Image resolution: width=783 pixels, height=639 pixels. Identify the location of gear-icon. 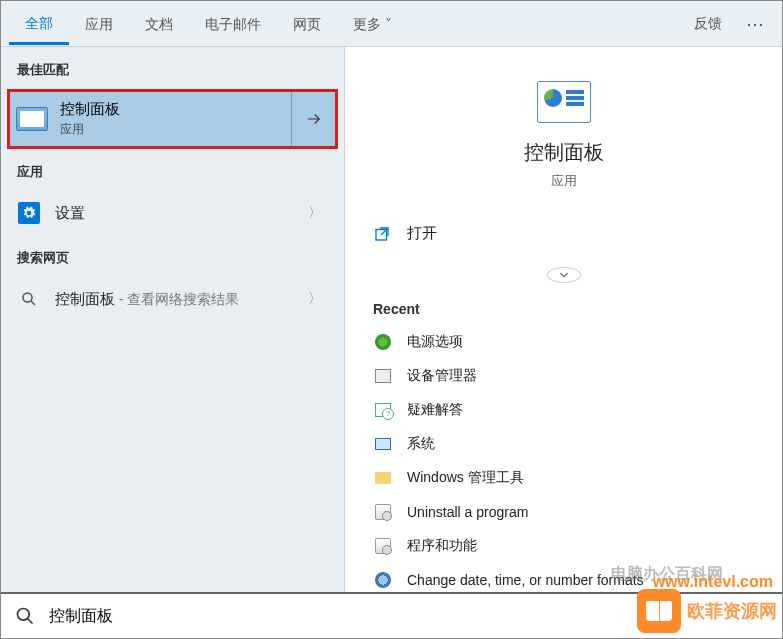
(29, 213).